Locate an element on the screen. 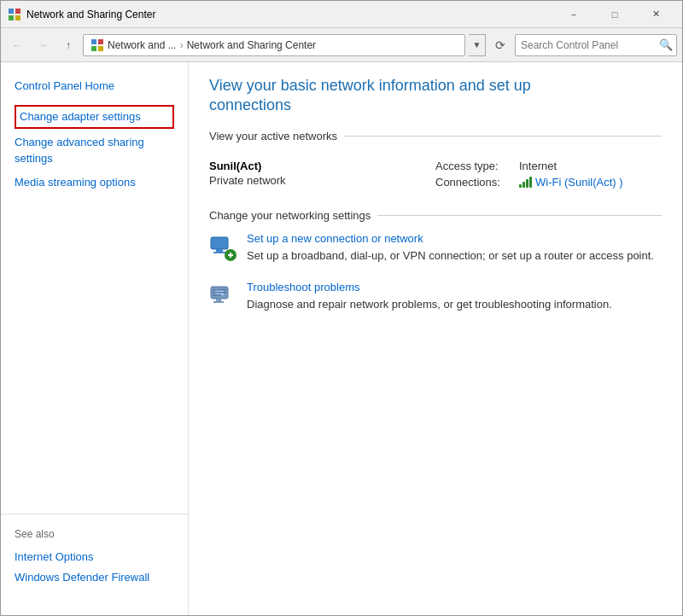 Image resolution: width=683 pixels, height=616 pixels. search-button: 🔍 is located at coordinates (666, 45).